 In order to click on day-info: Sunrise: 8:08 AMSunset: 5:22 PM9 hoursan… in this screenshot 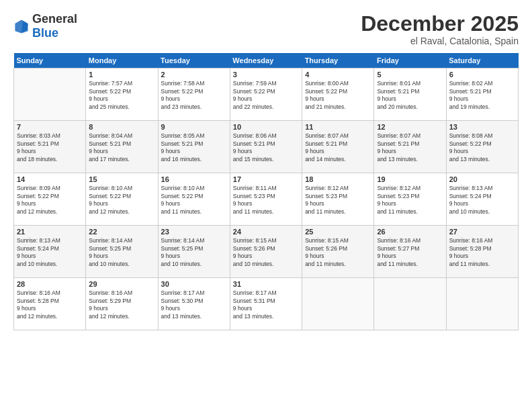, I will do `click(482, 148)`.